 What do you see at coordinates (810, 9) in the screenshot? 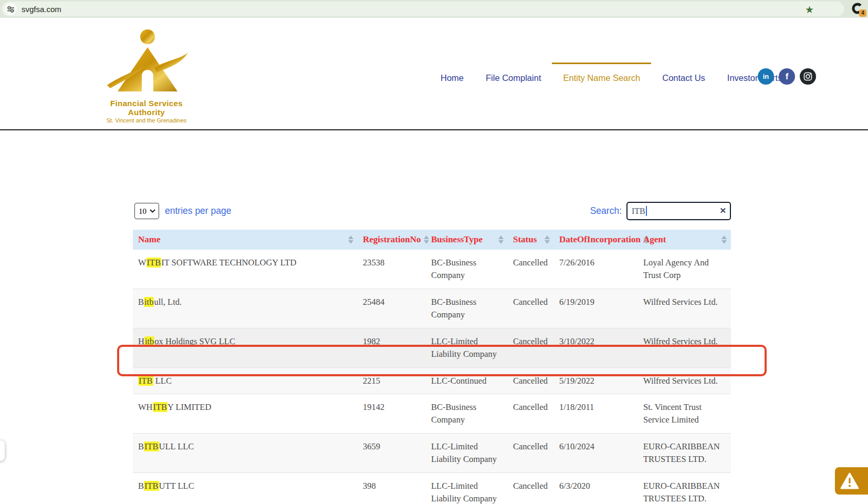
I see `bookmark-star-icon: ★` at bounding box center [810, 9].